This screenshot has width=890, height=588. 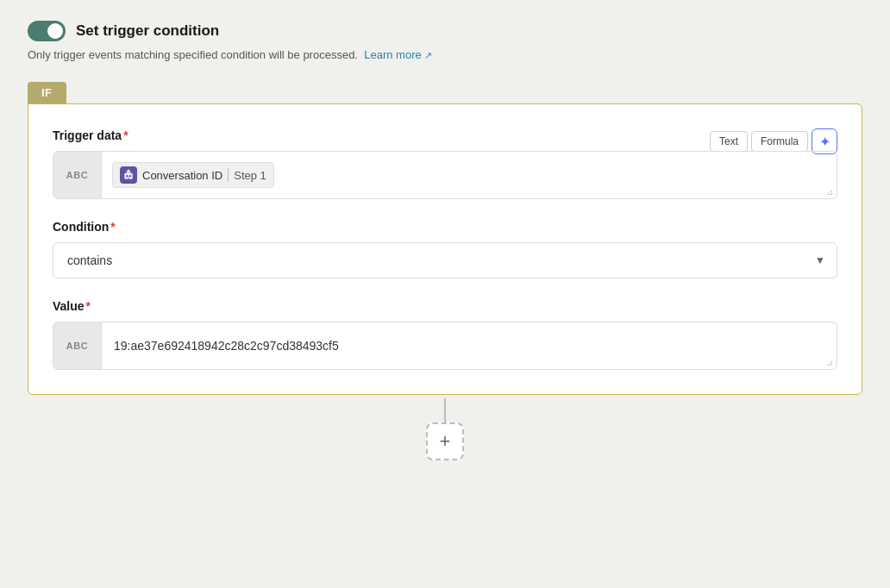 What do you see at coordinates (445, 260) in the screenshot?
I see `condition-select: contains does not contain equals does no…` at bounding box center [445, 260].